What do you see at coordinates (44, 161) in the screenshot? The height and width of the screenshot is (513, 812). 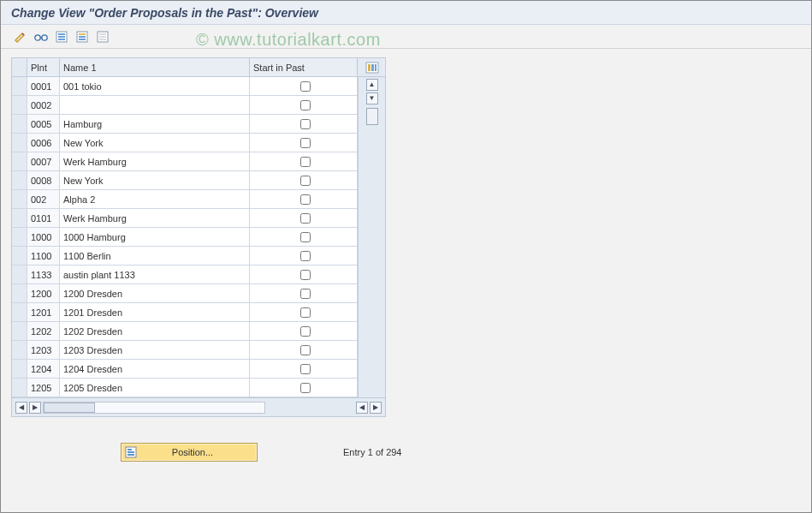 I see `cell-plnt: 0007` at bounding box center [44, 161].